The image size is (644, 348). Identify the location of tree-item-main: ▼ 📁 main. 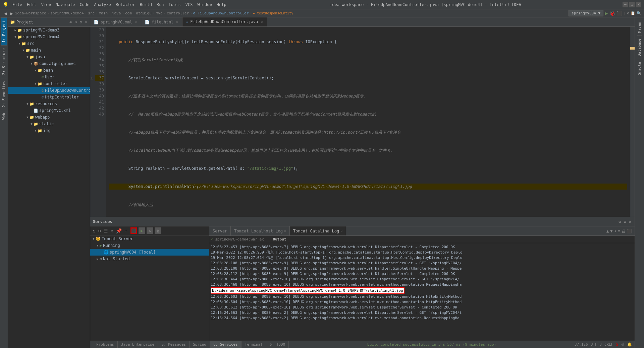
(49, 50).